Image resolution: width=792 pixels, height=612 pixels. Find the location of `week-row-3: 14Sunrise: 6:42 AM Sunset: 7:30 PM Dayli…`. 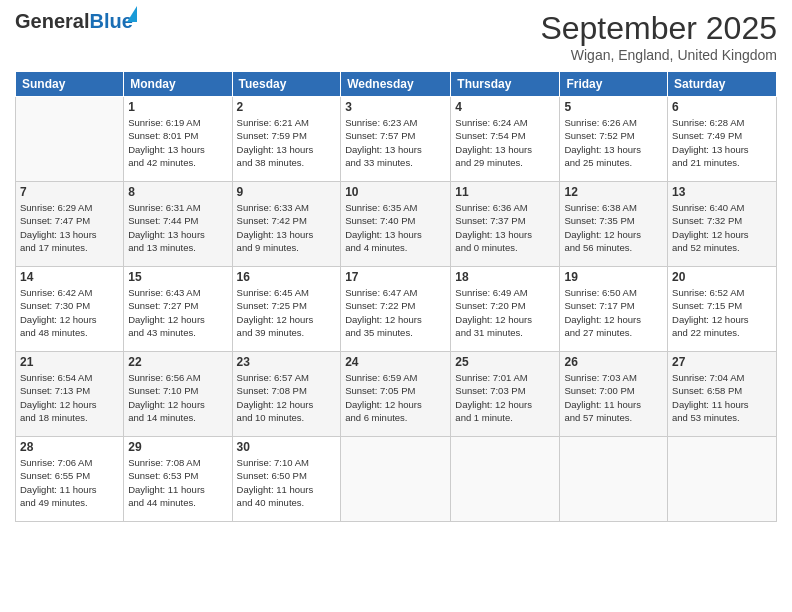

week-row-3: 14Sunrise: 6:42 AM Sunset: 7:30 PM Dayli… is located at coordinates (396, 310).